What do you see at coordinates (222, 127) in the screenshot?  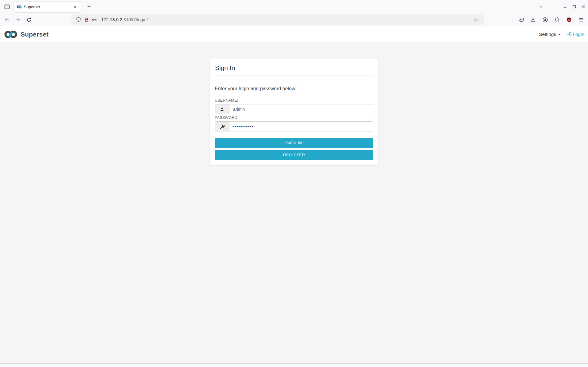 I see `password-addon` at bounding box center [222, 127].